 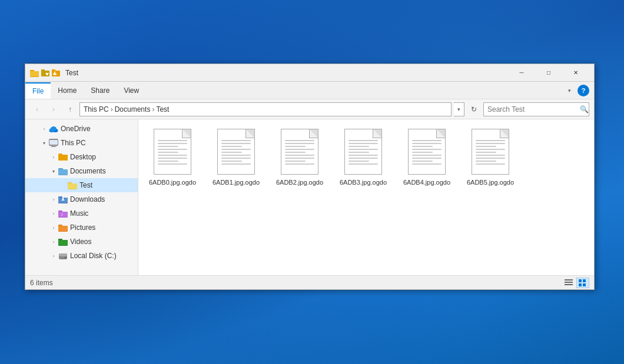 What do you see at coordinates (583, 283) in the screenshot?
I see `large-icons-view-button` at bounding box center [583, 283].